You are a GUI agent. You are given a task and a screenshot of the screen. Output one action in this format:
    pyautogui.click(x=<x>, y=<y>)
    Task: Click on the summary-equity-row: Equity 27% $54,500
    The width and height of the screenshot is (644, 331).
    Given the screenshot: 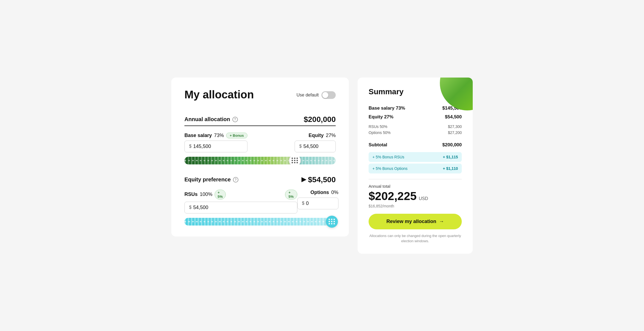 What is the action you would take?
    pyautogui.click(x=415, y=117)
    